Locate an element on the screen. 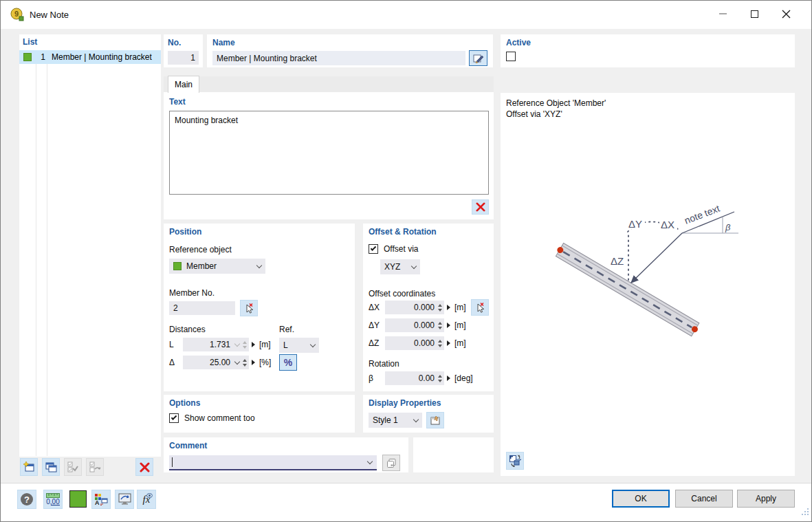  offset-dx-input: 0.000 is located at coordinates (415, 307).